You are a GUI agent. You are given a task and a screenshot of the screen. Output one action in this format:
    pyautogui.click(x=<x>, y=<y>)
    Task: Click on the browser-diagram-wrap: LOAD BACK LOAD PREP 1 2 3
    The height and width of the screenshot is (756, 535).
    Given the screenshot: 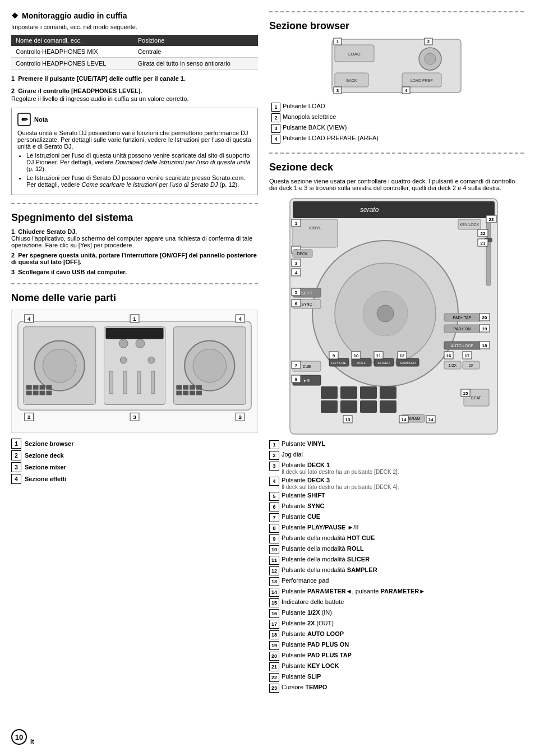 What is the action you would take?
    pyautogui.click(x=396, y=67)
    